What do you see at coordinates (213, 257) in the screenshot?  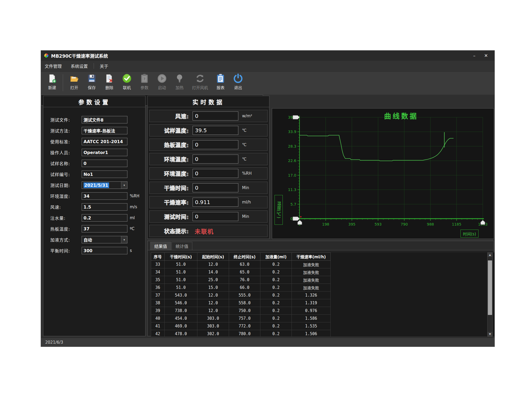 I see `column-header-2: 起始时间(s)` at bounding box center [213, 257].